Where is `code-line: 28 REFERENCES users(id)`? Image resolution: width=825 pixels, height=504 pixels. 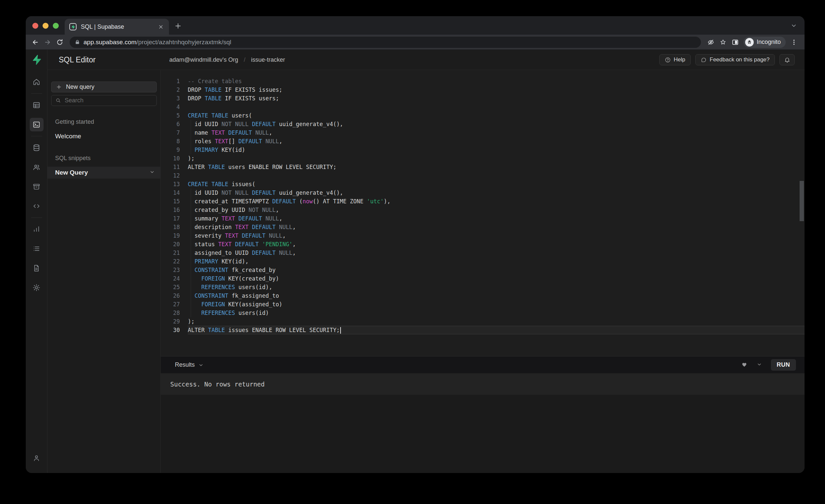 code-line: 28 REFERENCES users(id) is located at coordinates (483, 313).